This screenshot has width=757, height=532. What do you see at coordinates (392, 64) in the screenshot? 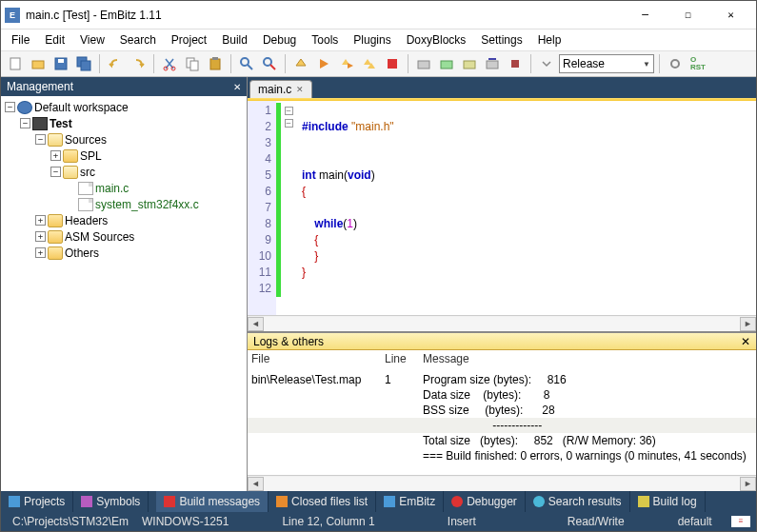
I see `stop-build-icon` at bounding box center [392, 64].